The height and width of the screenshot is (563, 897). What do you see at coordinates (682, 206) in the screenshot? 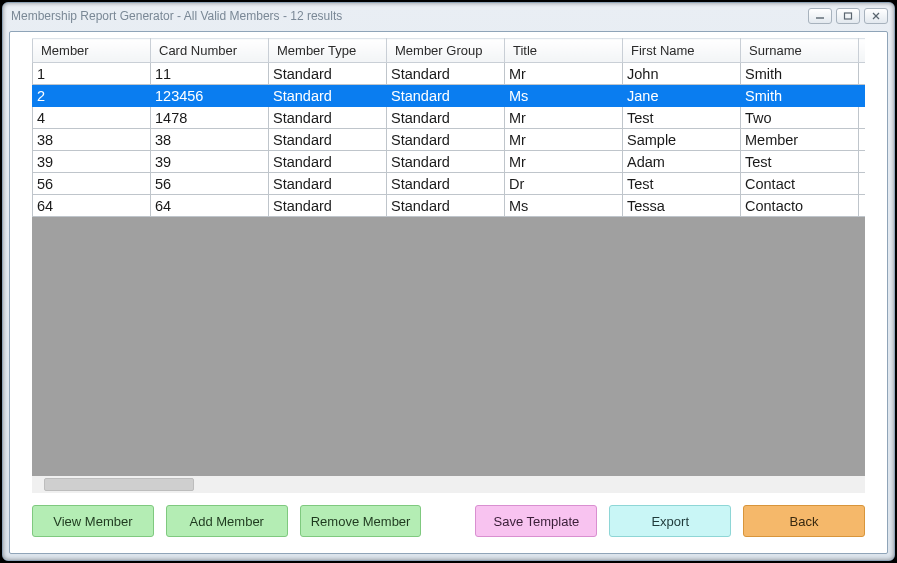
I see `table-cell: Tessa` at bounding box center [682, 206].